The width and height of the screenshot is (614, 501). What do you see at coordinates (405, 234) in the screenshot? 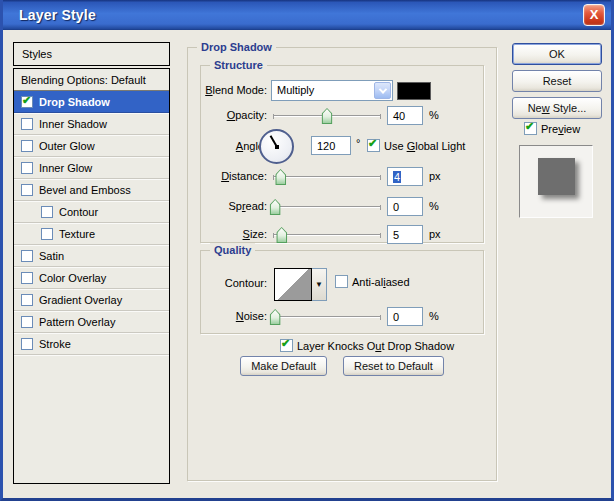
I see `size-input: 5` at bounding box center [405, 234].